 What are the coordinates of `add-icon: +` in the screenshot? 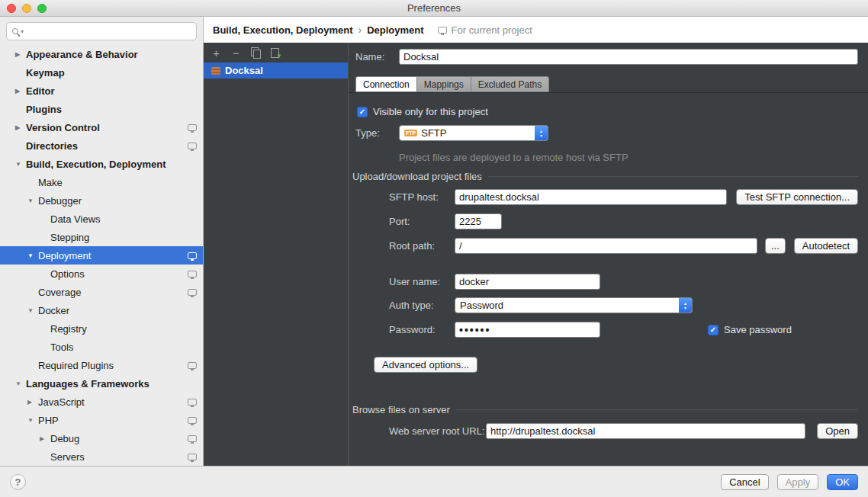 It's located at (217, 53).